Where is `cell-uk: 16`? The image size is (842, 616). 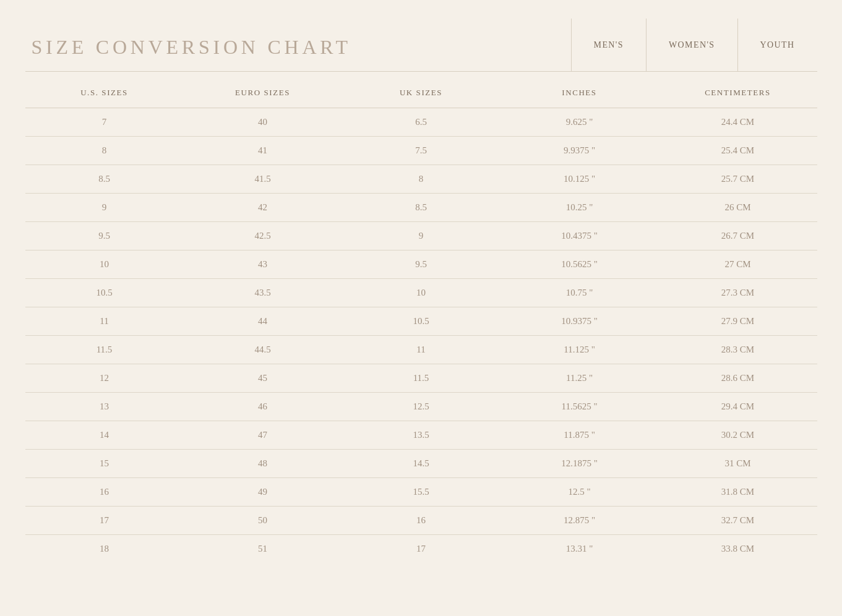 cell-uk: 16 is located at coordinates (421, 521).